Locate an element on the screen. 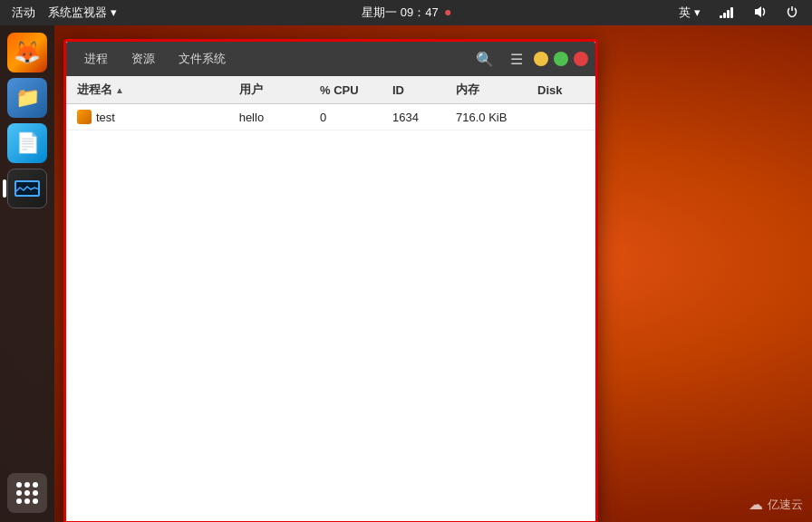 Image resolution: width=812 pixels, height=522 pixels. watermark-text: 亿速云 is located at coordinates (785, 505).